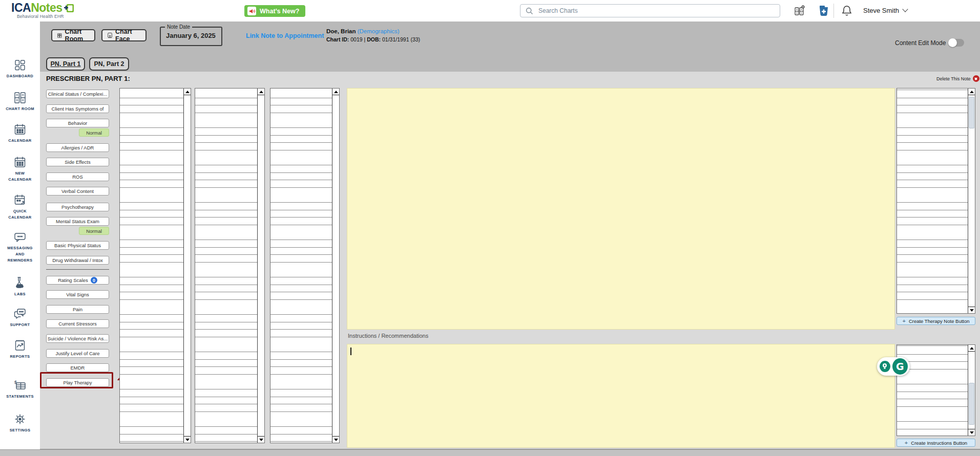  Describe the element at coordinates (530, 11) in the screenshot. I see `search-icon` at that location.